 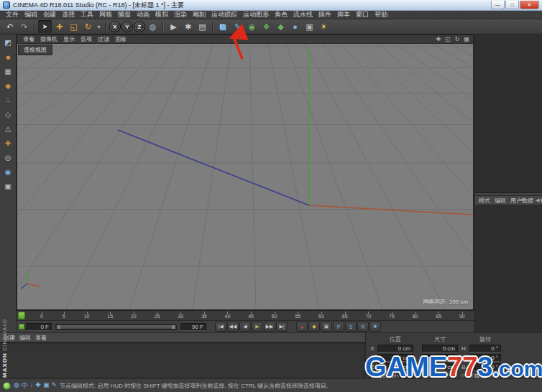 I want to click on texture-mode-icon: ▦, so click(x=8, y=72).